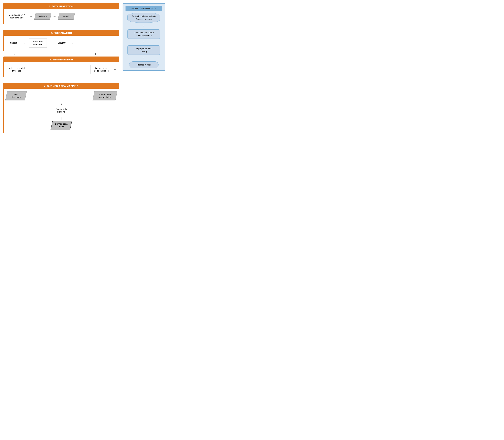 The height and width of the screenshot is (440, 504). I want to click on section-3-header: 3. SEGMENTATION, so click(61, 59).